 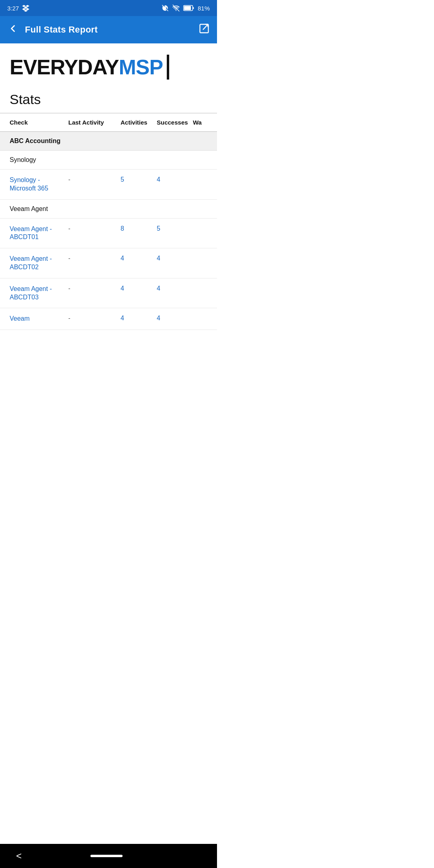 What do you see at coordinates (34, 293) in the screenshot?
I see `check-cell: Veeam Agent - ABCDT03` at bounding box center [34, 293].